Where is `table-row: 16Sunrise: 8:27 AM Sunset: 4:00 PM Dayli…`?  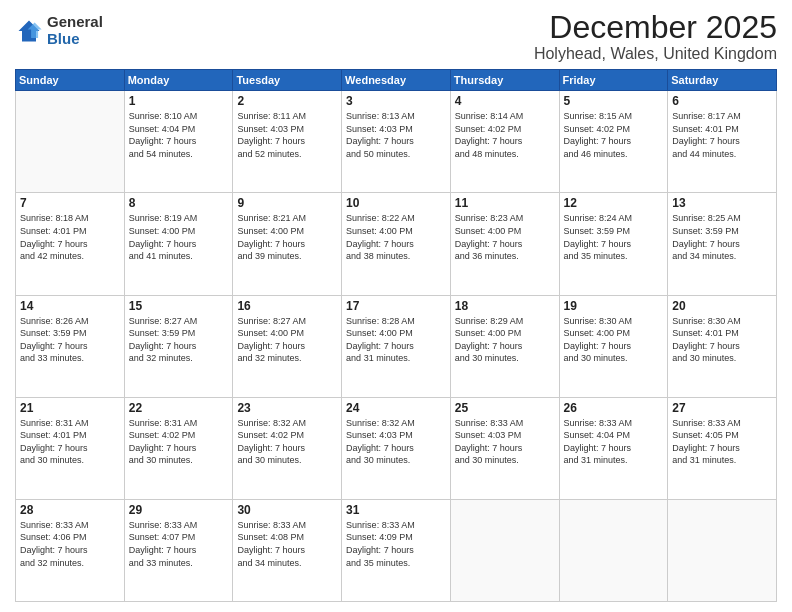 table-row: 16Sunrise: 8:27 AM Sunset: 4:00 PM Dayli… is located at coordinates (288, 346).